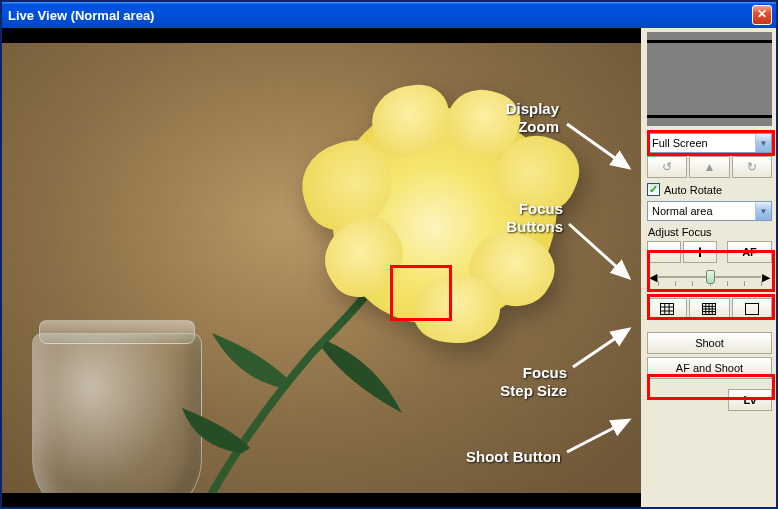  Describe the element at coordinates (710, 231) in the screenshot. I see `adjust-focus-label: Adjust Focus` at that location.